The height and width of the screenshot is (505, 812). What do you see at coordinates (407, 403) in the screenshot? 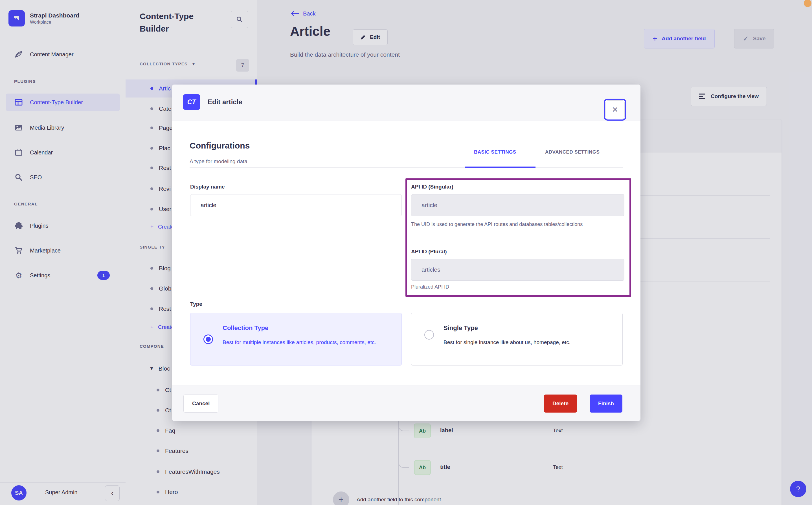
I see `modal-footer: Cancel Delete Finish` at bounding box center [407, 403].